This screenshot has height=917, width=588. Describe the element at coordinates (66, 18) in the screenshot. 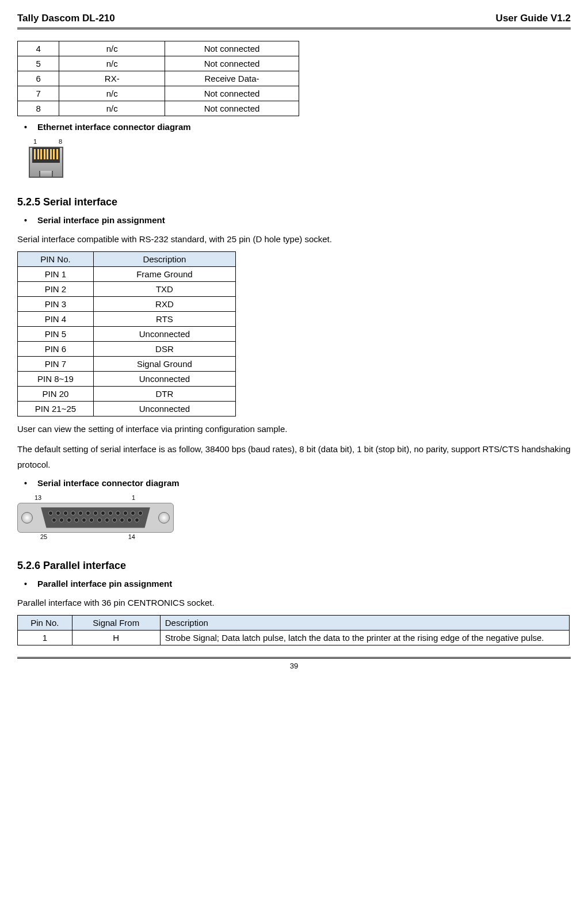

I see `header-left: Tally Dascom DL-210` at that location.